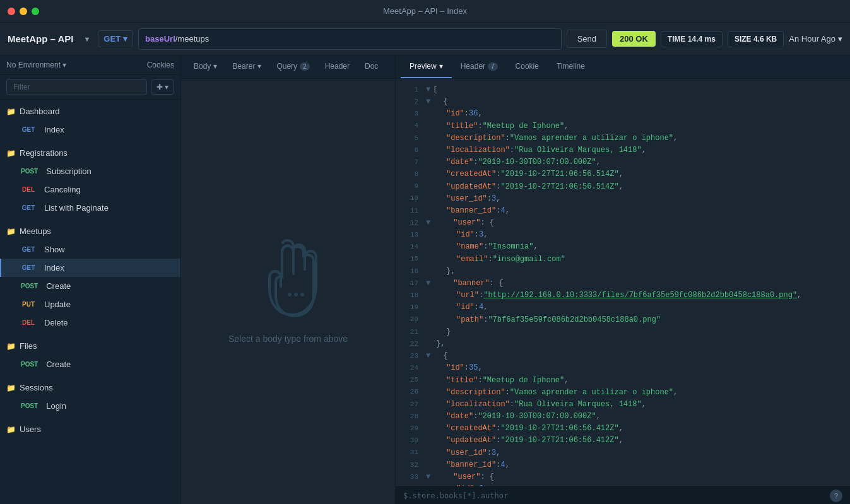  What do you see at coordinates (40, 39) in the screenshot?
I see `app-name-label: MeetApp – API` at bounding box center [40, 39].